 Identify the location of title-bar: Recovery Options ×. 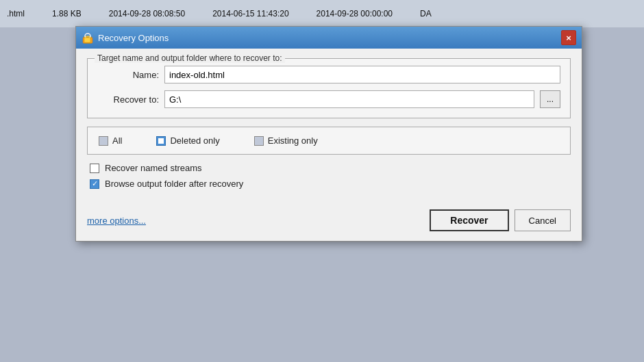
(329, 38).